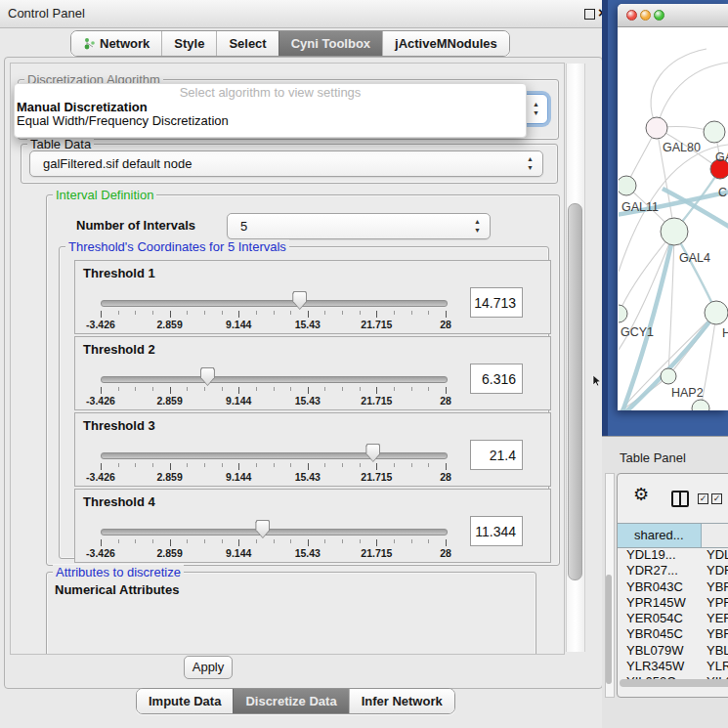  Describe the element at coordinates (246, 43) in the screenshot. I see `tab-select: Select` at that location.